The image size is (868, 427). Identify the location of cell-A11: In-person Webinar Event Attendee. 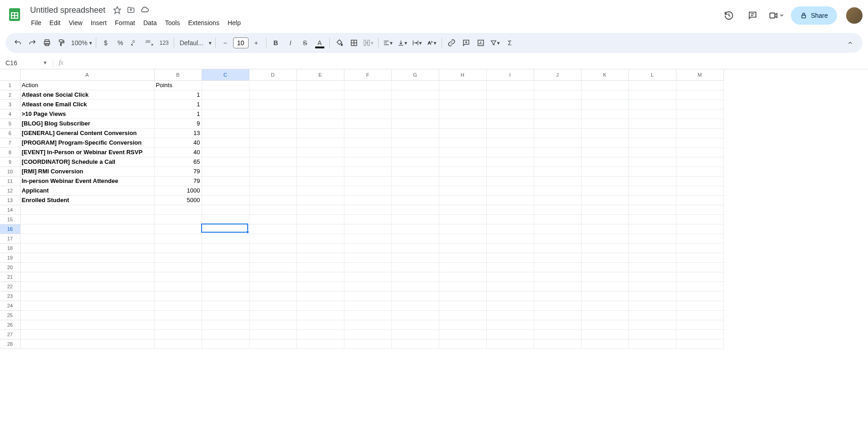
(87, 181).